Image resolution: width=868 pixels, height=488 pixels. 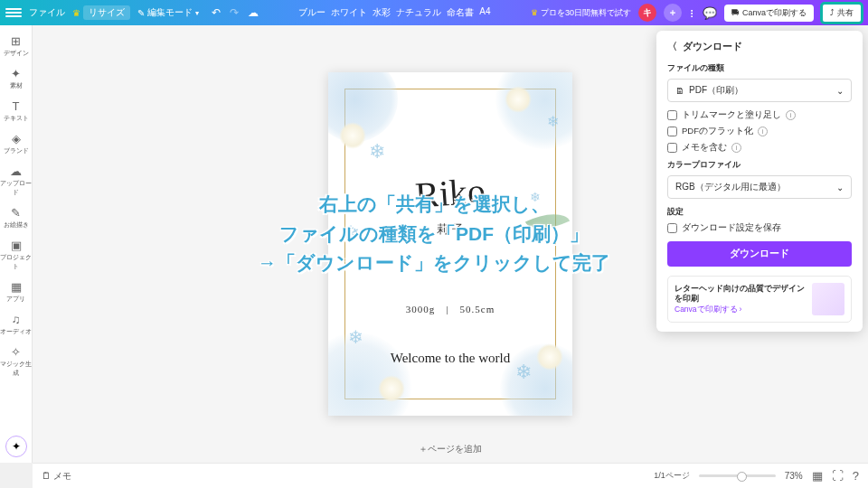 I want to click on save-settings-checkbox: ダウンロード設定を保存, so click(x=760, y=228).